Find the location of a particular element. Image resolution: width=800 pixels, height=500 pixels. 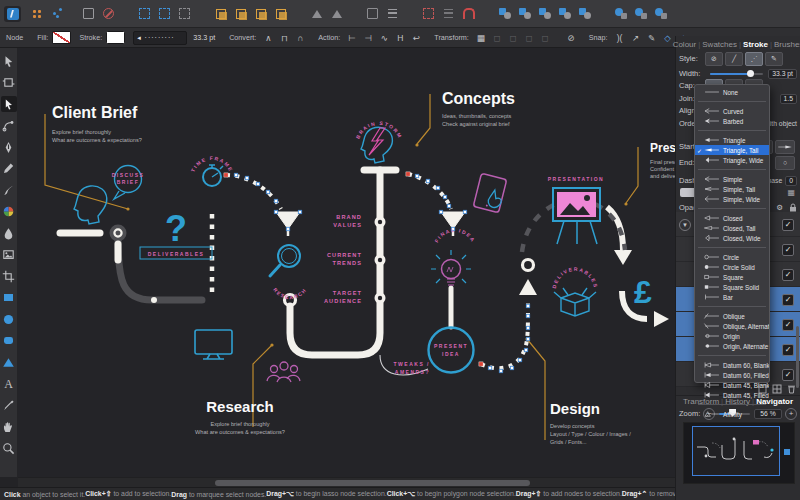

snap-pen-button: ✎ is located at coordinates (652, 38).